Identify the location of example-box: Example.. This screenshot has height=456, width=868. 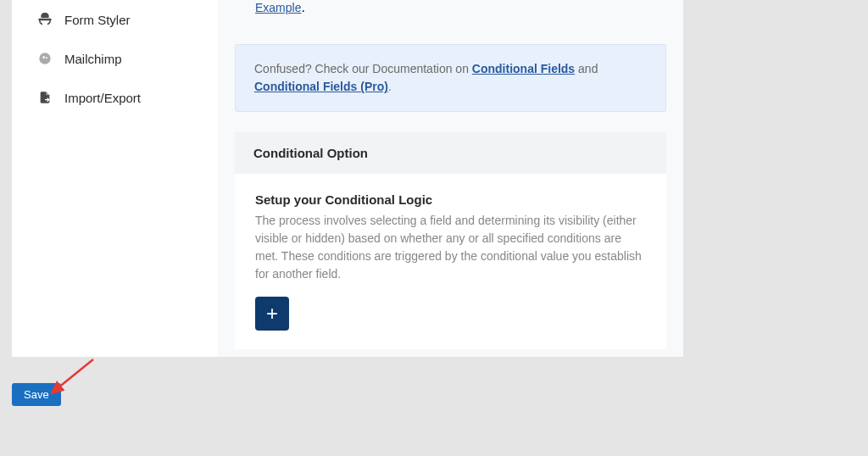
(451, 14).